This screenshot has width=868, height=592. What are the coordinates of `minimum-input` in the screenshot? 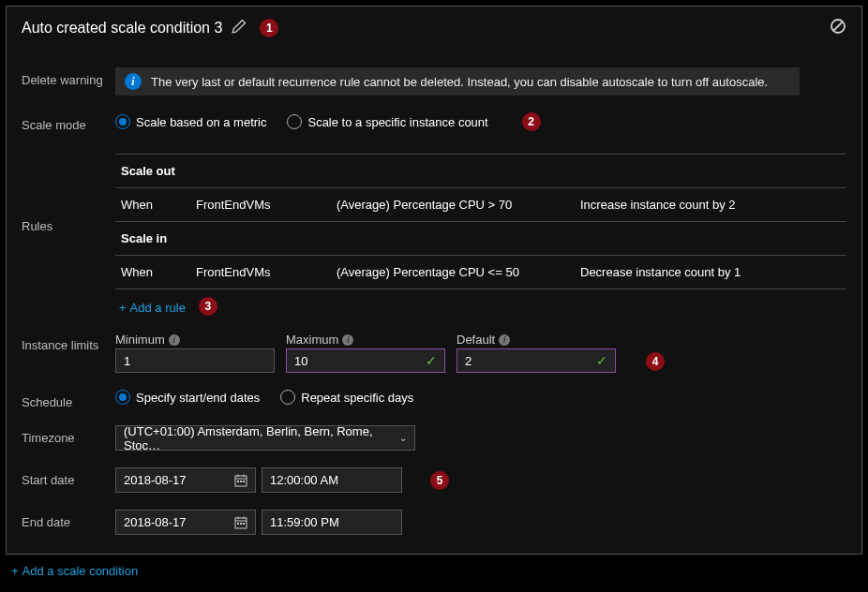 It's located at (195, 361).